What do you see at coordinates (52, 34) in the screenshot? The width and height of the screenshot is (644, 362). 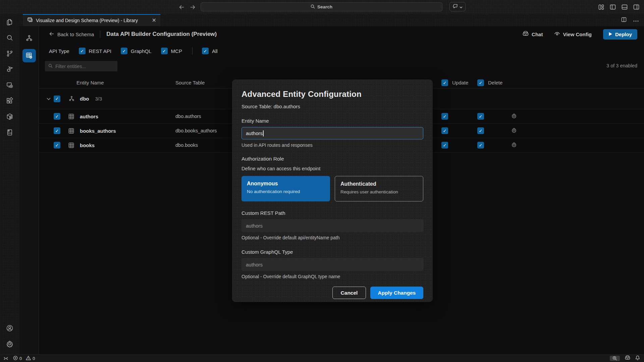 I see `back-arrow-icon` at bounding box center [52, 34].